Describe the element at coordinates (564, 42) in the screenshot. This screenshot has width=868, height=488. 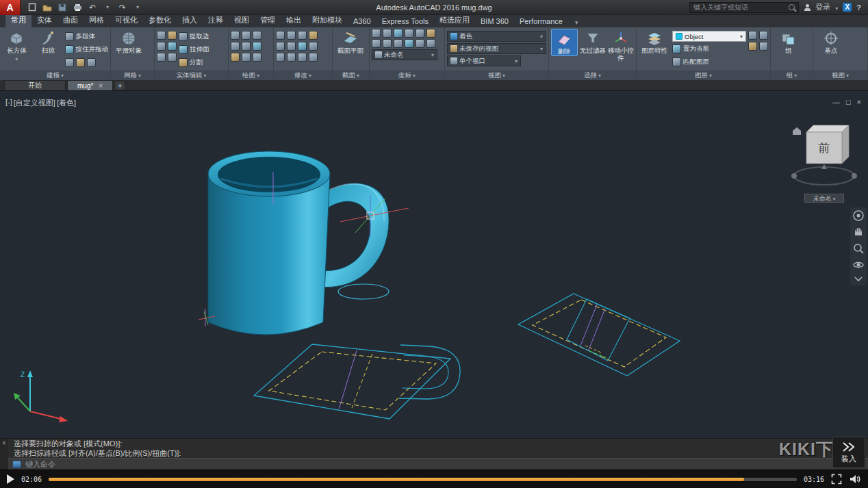
I see `erase-button: 删除` at that location.